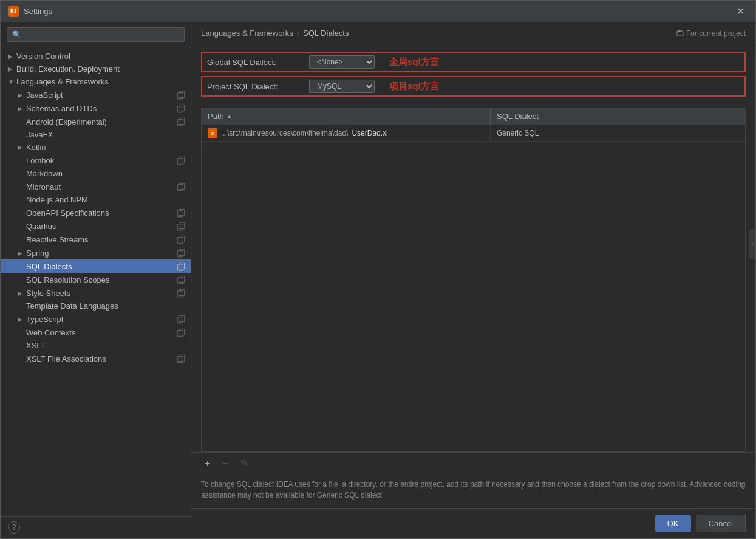 The width and height of the screenshot is (756, 539). I want to click on sidebar-item-kotlin: ▶ Kotlin, so click(96, 147).